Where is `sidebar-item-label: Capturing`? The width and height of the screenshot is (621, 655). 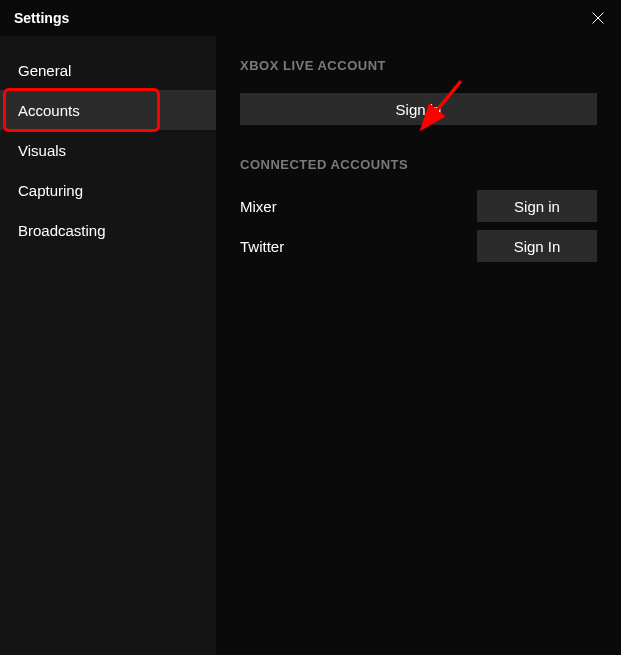 sidebar-item-label: Capturing is located at coordinates (50, 190).